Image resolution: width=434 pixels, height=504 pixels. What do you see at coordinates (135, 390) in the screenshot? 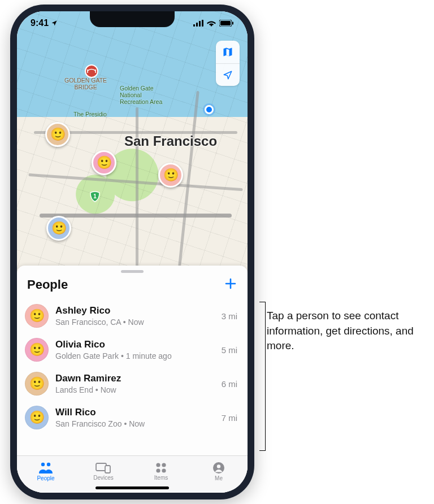
I see `person-sub: Lands End • Now` at bounding box center [135, 390].